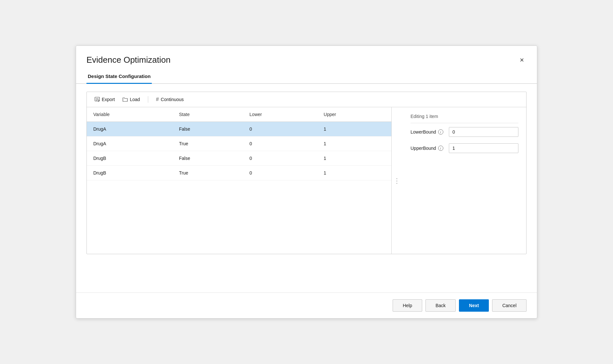  I want to click on dialog-title: Evidence Optimization, so click(129, 60).